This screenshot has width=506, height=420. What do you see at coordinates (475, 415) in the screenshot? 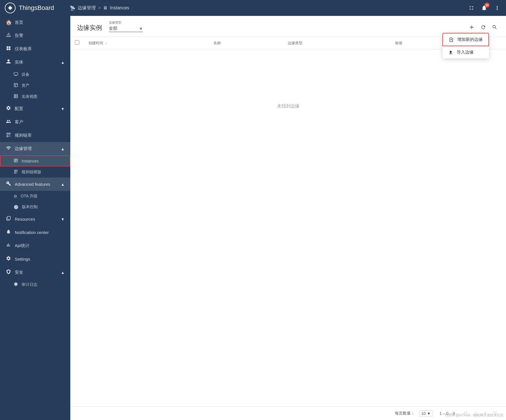
I see `watermark: CSDN @IoTHub · 物联网开源技术社区` at bounding box center [475, 415].